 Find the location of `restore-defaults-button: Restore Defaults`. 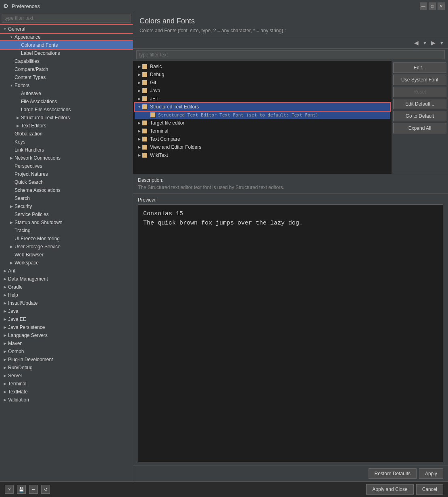

restore-defaults-button: Restore Defaults is located at coordinates (393, 474).